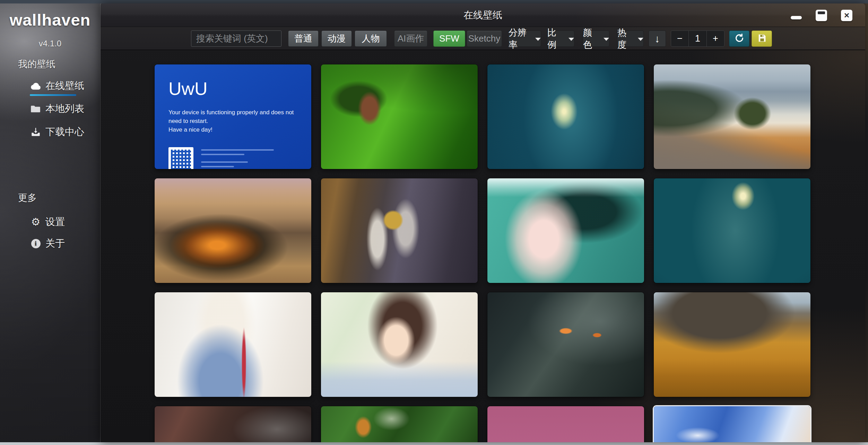  Describe the element at coordinates (434, 2) in the screenshot. I see `screen-top-strip` at that location.